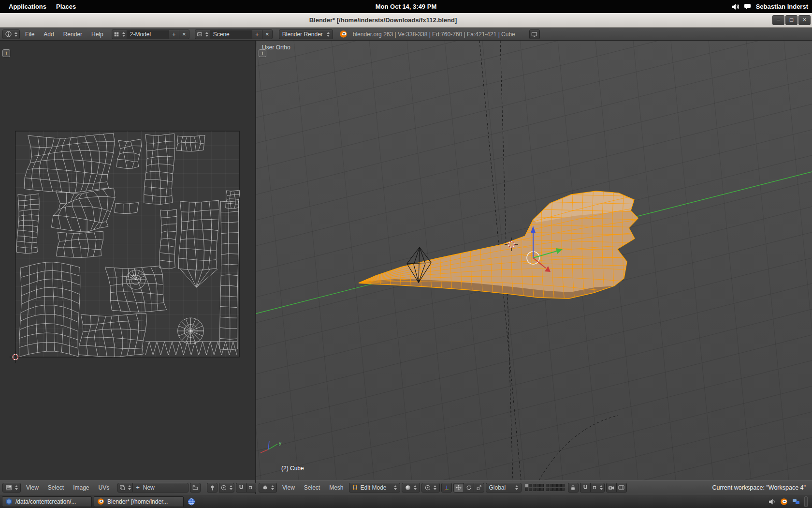 The width and height of the screenshot is (812, 508). I want to click on plus-icon: +, so click(257, 34).